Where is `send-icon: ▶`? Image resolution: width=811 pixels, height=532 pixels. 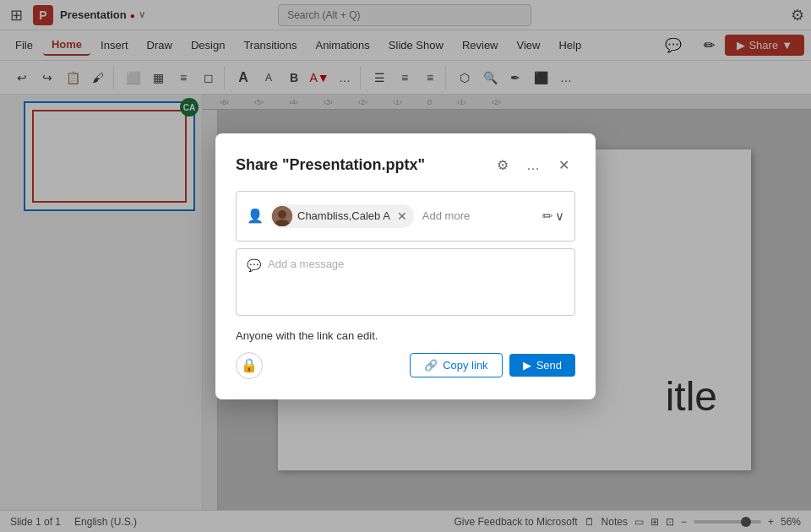 send-icon: ▶ is located at coordinates (527, 365).